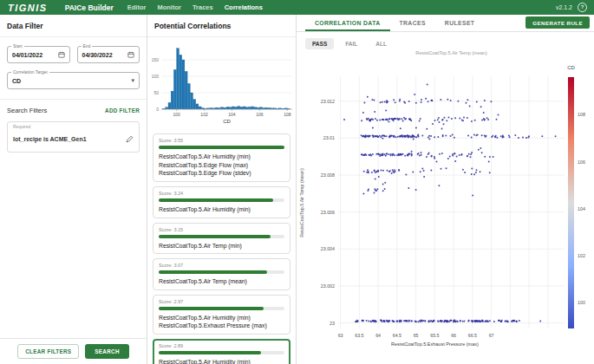 This screenshot has height=364, width=594. I want to click on results-tab-bar: CORRELATION DATATRACESRULESET GENERATE R…, so click(446, 23).